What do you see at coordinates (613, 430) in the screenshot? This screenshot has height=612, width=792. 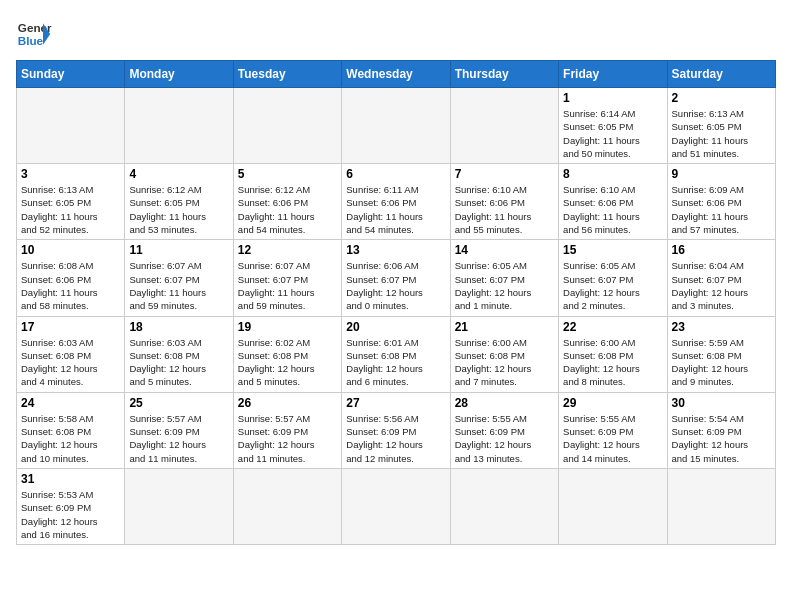 I see `calendar-cell: 29Sunrise: 5:55 AM Sunset: 6:09 PM Dayli…` at bounding box center [613, 430].